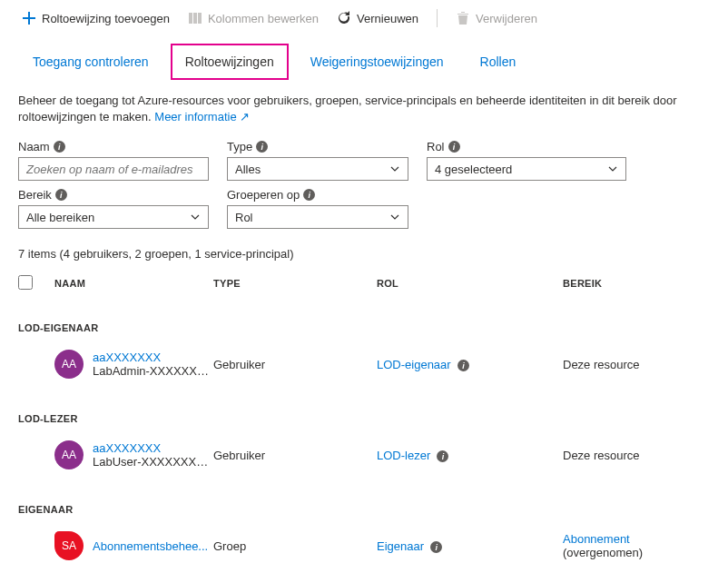  What do you see at coordinates (364, 455) in the screenshot?
I see `table-row: AAaaXXXXXXXLabUser-XXXXXXX@...GebruikerL…` at bounding box center [364, 455].